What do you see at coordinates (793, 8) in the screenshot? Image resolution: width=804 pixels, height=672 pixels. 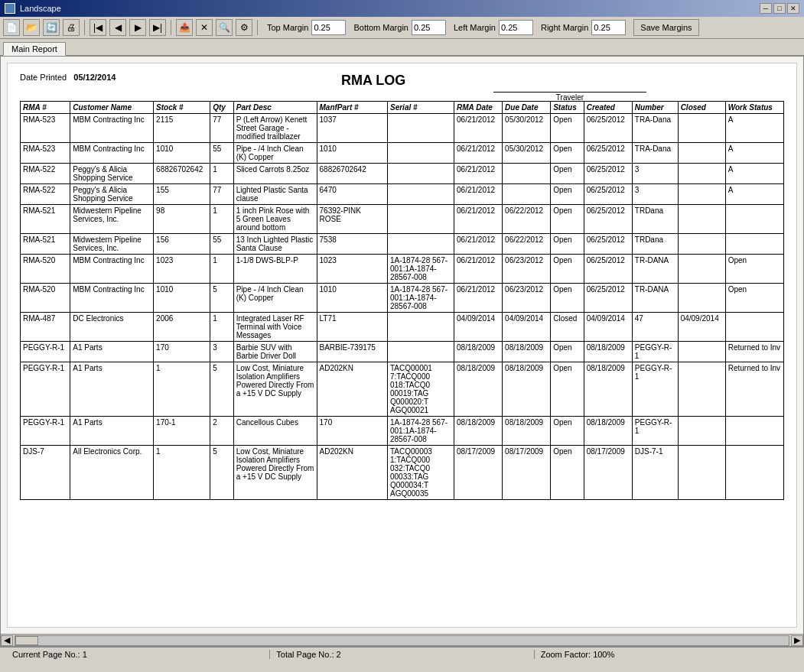 I see `close-button: ✕` at bounding box center [793, 8].